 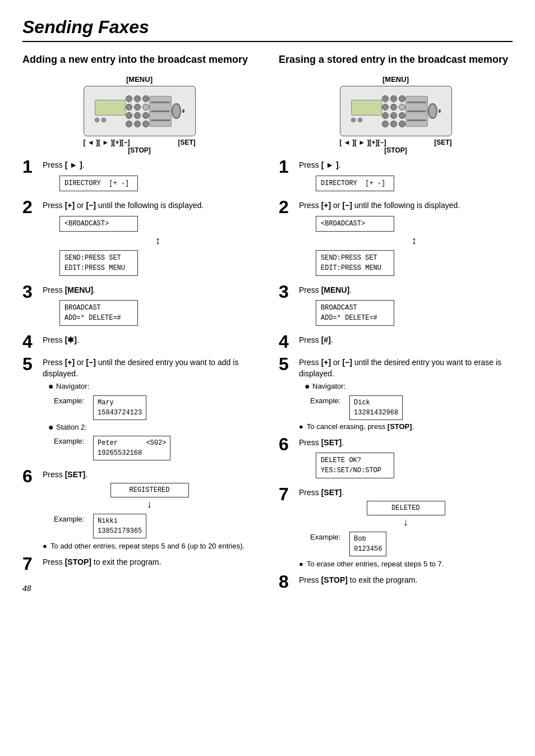 I want to click on left-example-2-label: Example:, so click(x=73, y=441).